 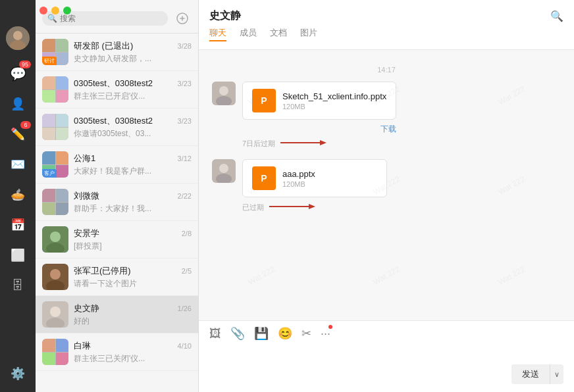 What do you see at coordinates (18, 134) in the screenshot?
I see `tasks-icon-btn: ✏️ 6` at bounding box center [18, 134].